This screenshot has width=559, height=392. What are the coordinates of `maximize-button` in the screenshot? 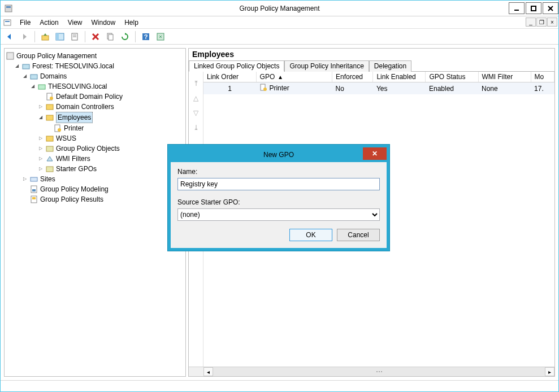 It's located at (534, 8).